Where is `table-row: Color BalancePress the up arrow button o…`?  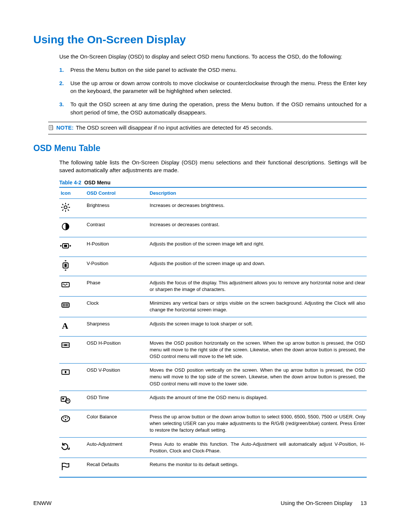
table-row: Color BalancePress the up arrow button o… is located at coordinates (213, 424).